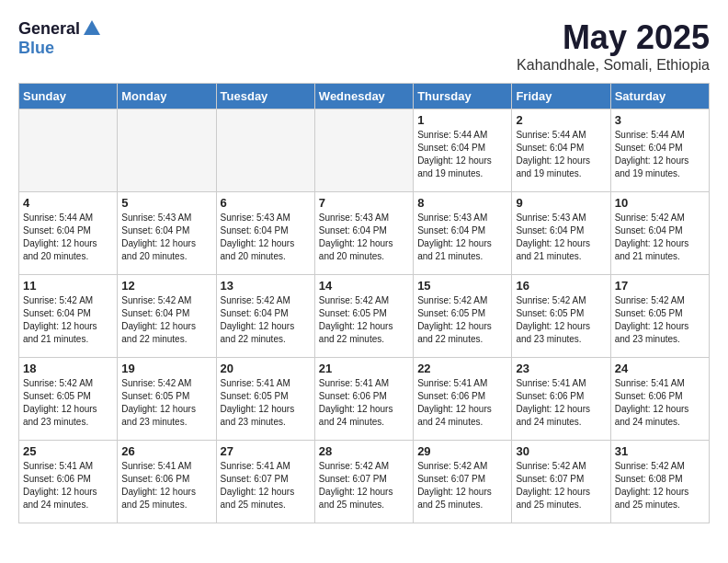  Describe the element at coordinates (68, 451) in the screenshot. I see `day-number: 25` at that location.